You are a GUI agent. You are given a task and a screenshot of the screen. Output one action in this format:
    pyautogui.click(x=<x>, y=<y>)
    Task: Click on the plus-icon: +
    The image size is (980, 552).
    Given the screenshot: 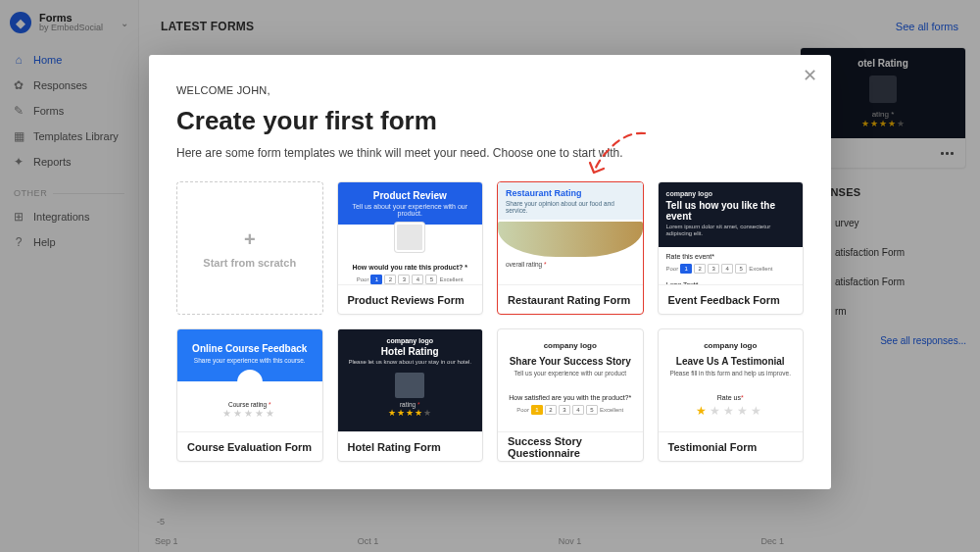 What is the action you would take?
    pyautogui.click(x=250, y=239)
    